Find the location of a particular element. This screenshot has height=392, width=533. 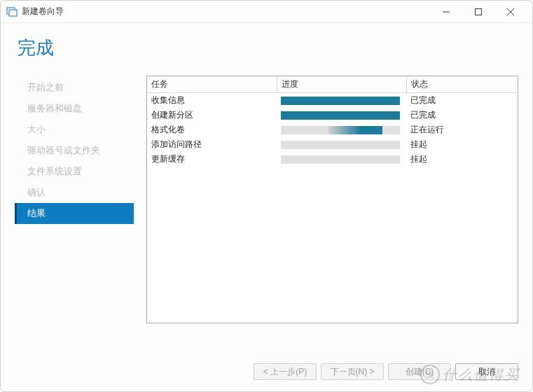

window-controls is located at coordinates (478, 12).